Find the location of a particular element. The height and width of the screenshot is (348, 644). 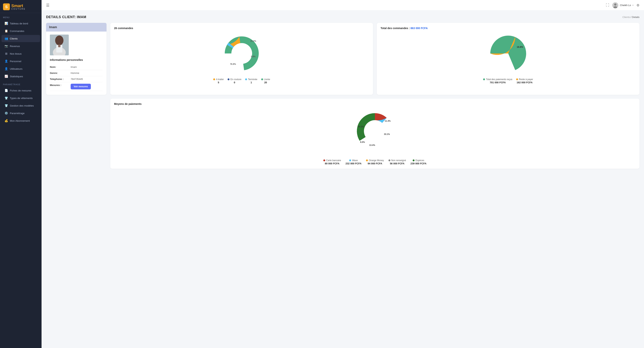

moyens-chart-area: 11.4% 33.1% 13.4% 8.0% 34.1% Carte banca… is located at coordinates (375, 137).